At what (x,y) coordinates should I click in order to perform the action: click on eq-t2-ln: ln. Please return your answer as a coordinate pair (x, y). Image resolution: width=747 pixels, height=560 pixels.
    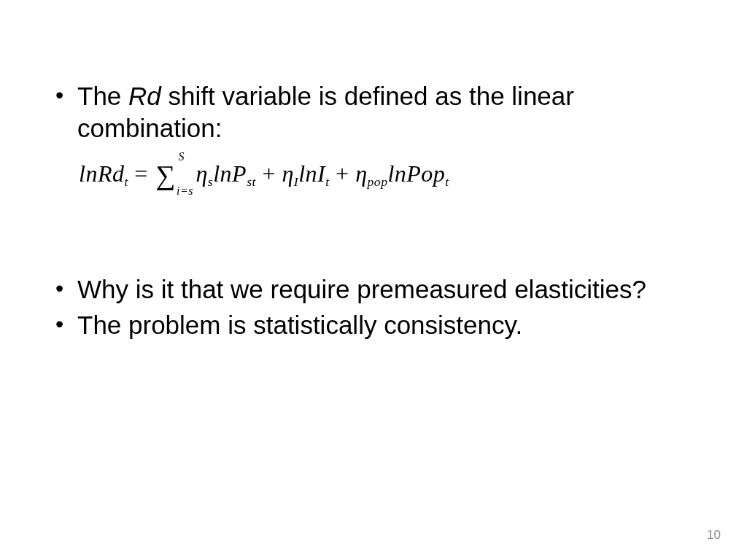
    Looking at the image, I should click on (308, 174).